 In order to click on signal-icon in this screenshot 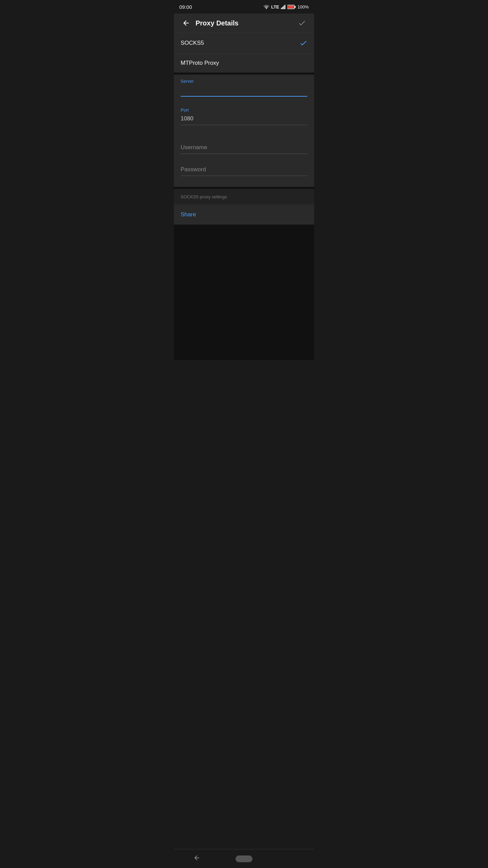, I will do `click(283, 7)`.